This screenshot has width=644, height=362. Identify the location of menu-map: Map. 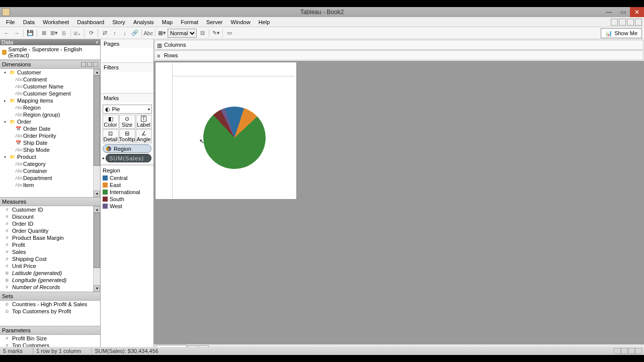
(167, 22).